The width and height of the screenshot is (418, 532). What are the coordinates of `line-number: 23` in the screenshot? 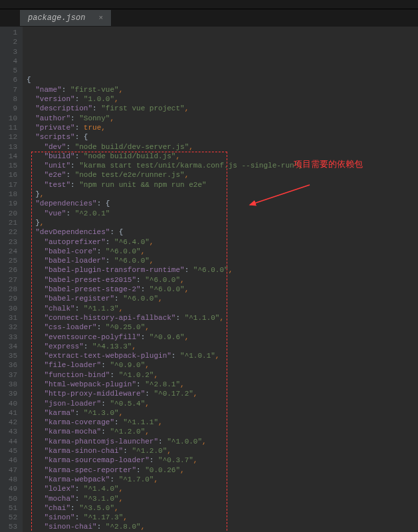 It's located at (10, 242).